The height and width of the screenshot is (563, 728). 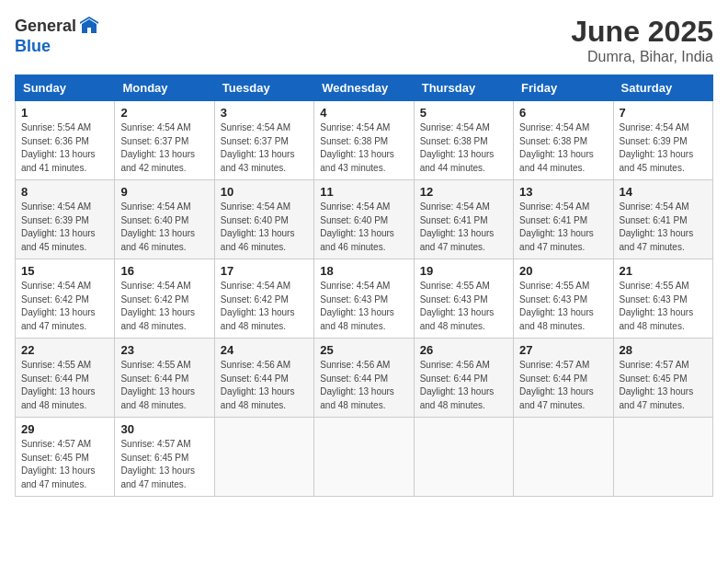 I want to click on table-row: 22Sunrise: 4:55 AMSunset: 6:44 PMDayligh…, so click(x=65, y=378).